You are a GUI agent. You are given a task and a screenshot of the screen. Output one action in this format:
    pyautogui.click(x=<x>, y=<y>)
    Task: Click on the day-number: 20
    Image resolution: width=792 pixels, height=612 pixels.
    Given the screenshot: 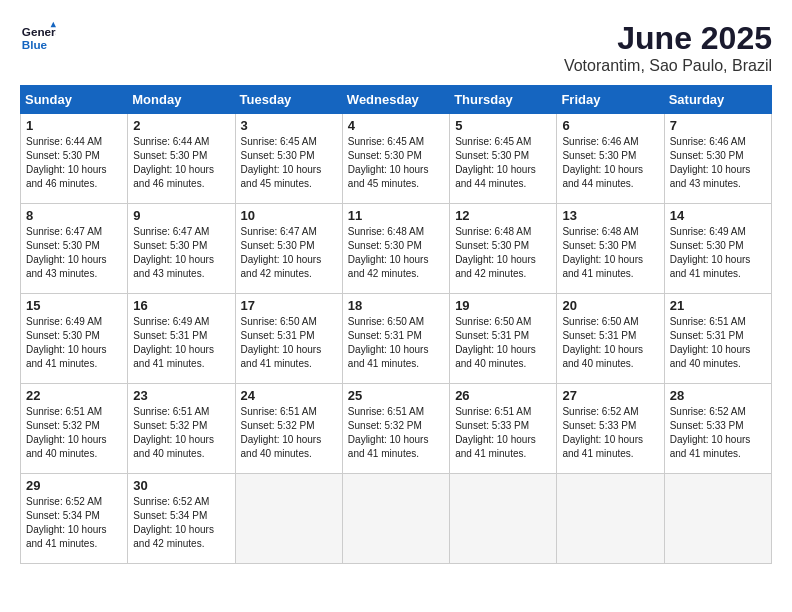 What is the action you would take?
    pyautogui.click(x=610, y=306)
    